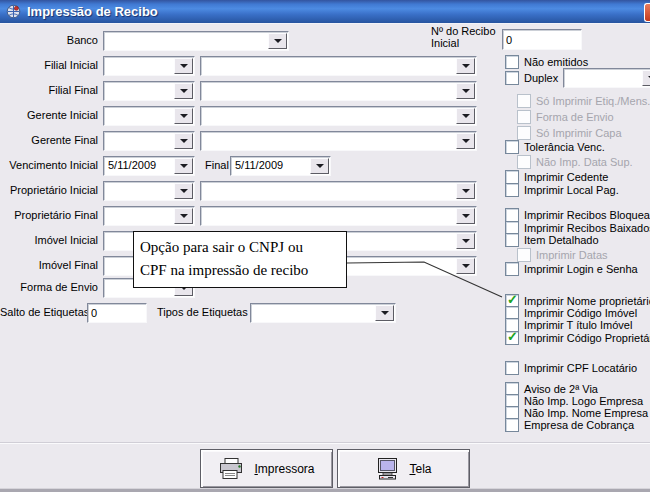  Describe the element at coordinates (555, 146) in the screenshot. I see `checkbox-tolerancia-venc: Tolerância Venc.` at that location.